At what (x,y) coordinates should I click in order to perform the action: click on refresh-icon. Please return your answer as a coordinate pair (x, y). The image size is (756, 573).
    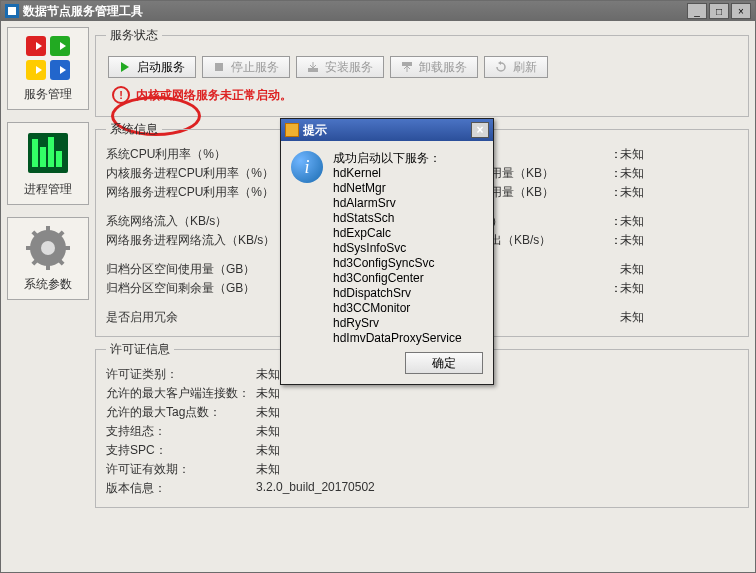
    Looking at the image, I should click on (501, 67).